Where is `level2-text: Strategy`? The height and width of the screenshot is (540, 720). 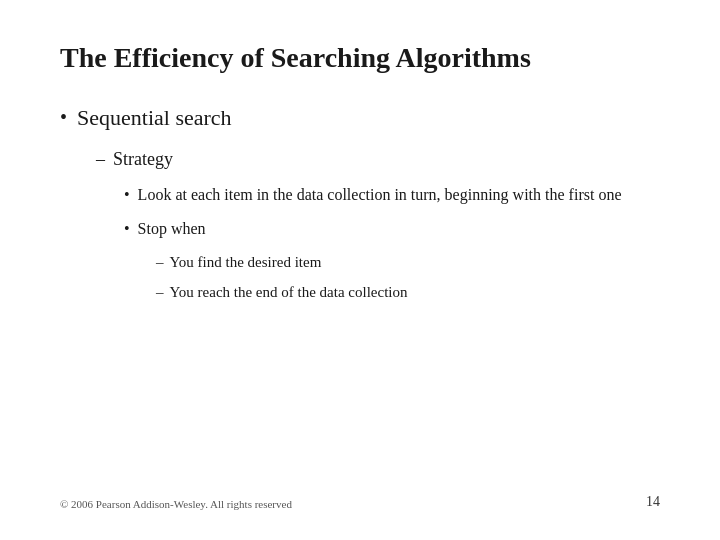
level2-text: Strategy is located at coordinates (143, 160).